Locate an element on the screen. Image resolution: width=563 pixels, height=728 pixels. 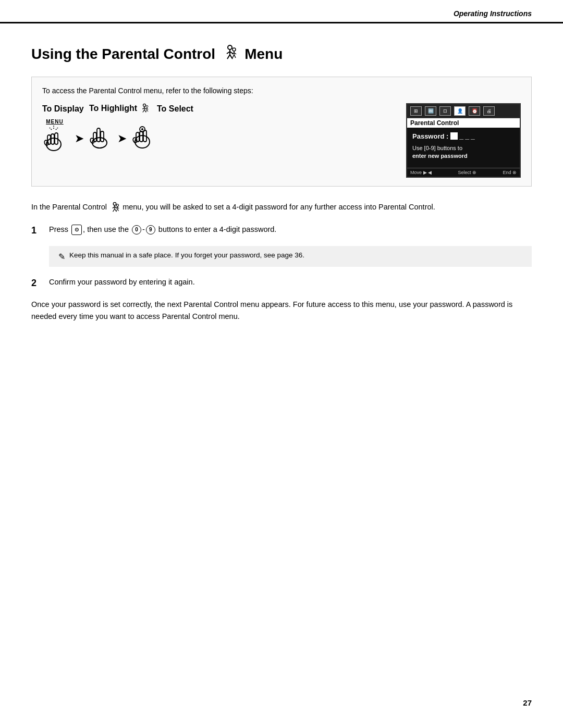
tv-pwd-dash-3: _ is located at coordinates (473, 136).